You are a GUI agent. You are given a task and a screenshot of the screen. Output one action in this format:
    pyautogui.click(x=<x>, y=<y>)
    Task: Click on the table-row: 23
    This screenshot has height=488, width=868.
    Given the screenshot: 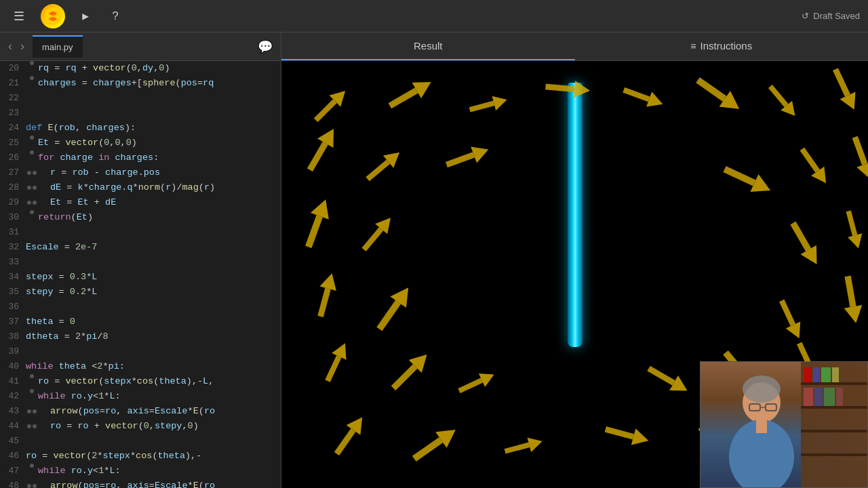 What is the action you would take?
    pyautogui.click(x=140, y=113)
    